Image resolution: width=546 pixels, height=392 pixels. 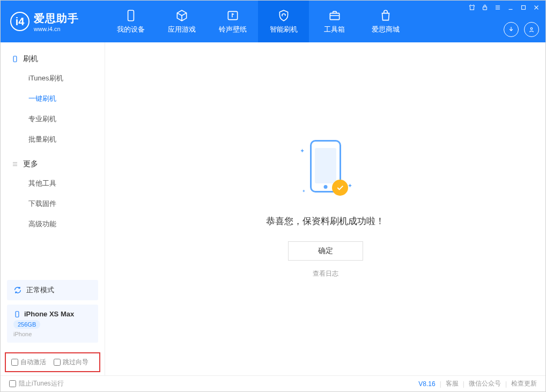 What do you see at coordinates (15, 59) in the screenshot?
I see `device-icon` at bounding box center [15, 59].